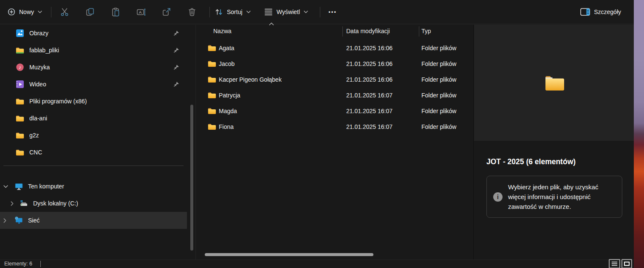 This screenshot has height=268, width=644. What do you see at coordinates (271, 24) in the screenshot?
I see `sort-ascending-icon` at bounding box center [271, 24].